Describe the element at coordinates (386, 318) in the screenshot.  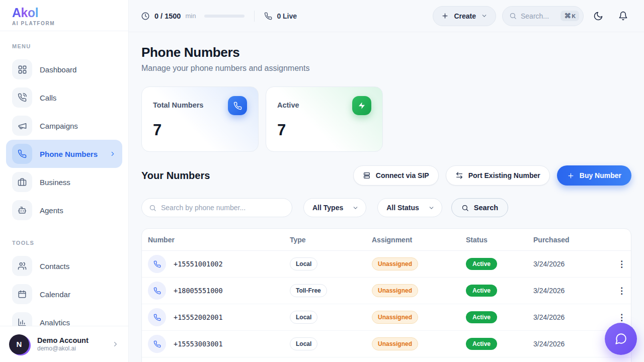
I see `table-row: +15552002001 Local Unassigned Active 3/2…` at that location.